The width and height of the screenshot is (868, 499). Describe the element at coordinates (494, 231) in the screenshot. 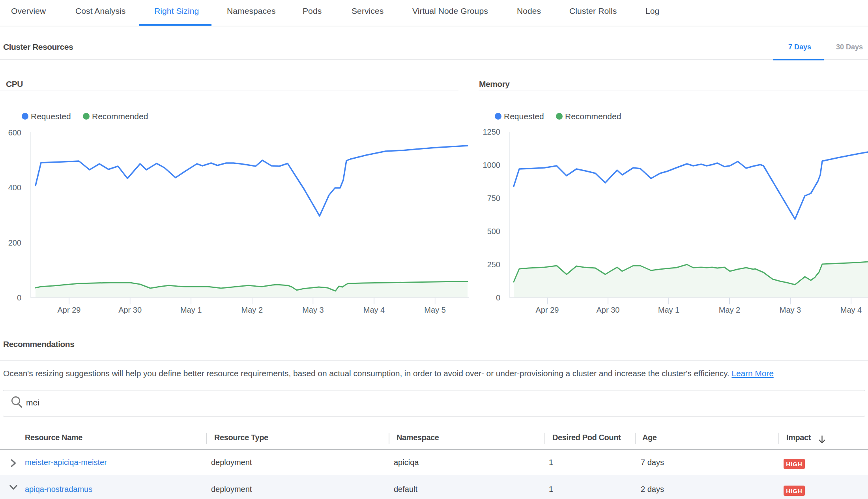

I see `svg-text: 500` at that location.